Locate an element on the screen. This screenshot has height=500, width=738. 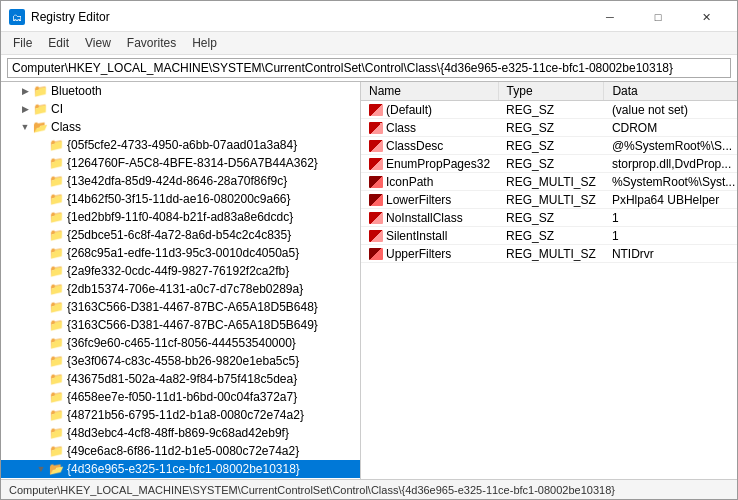
tree-item-g2: 📁{1264760F-A5C8-4BFE-8314-D56A7B44A362} is located at coordinates (180, 163).